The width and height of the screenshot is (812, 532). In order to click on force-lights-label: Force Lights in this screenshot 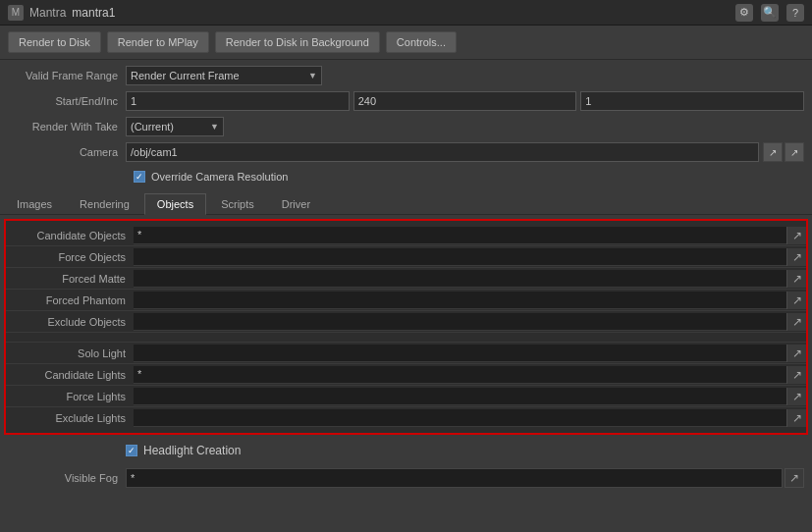, I will do `click(70, 397)`.